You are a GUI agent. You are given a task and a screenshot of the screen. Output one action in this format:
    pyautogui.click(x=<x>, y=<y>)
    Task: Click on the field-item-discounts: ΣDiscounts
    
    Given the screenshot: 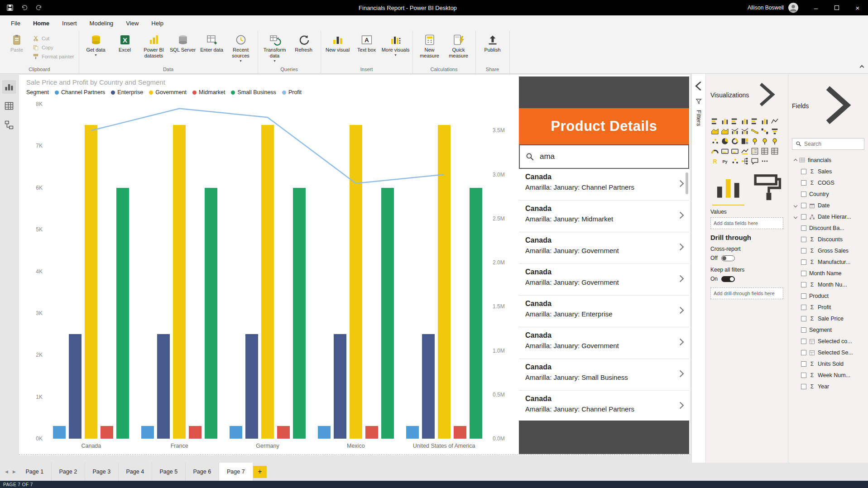 What is the action you would take?
    pyautogui.click(x=828, y=240)
    